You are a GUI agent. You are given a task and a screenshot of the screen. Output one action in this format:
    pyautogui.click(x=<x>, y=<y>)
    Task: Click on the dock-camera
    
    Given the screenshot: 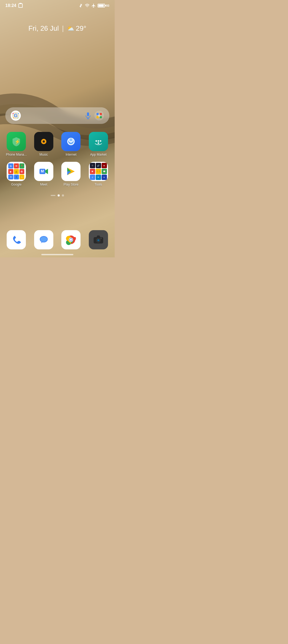 What is the action you would take?
    pyautogui.click(x=99, y=240)
    